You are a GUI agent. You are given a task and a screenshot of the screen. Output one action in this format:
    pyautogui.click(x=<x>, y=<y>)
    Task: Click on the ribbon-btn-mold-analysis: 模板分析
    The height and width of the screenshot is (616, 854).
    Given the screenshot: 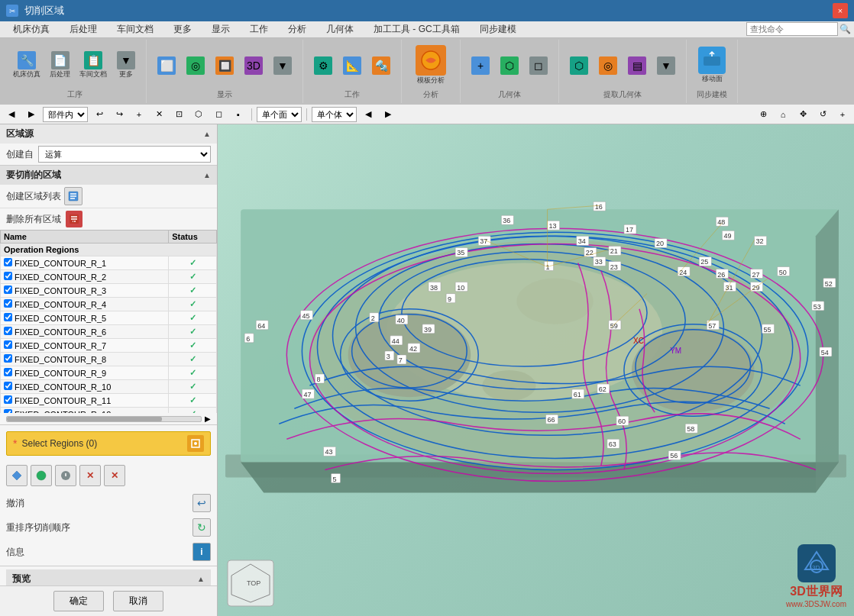 What is the action you would take?
    pyautogui.click(x=431, y=66)
    